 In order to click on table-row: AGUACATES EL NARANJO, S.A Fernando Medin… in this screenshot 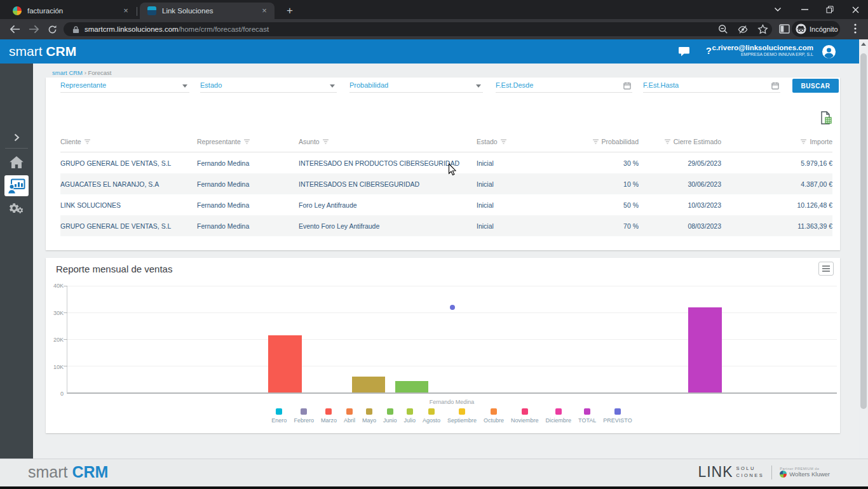, I will do `click(446, 184)`.